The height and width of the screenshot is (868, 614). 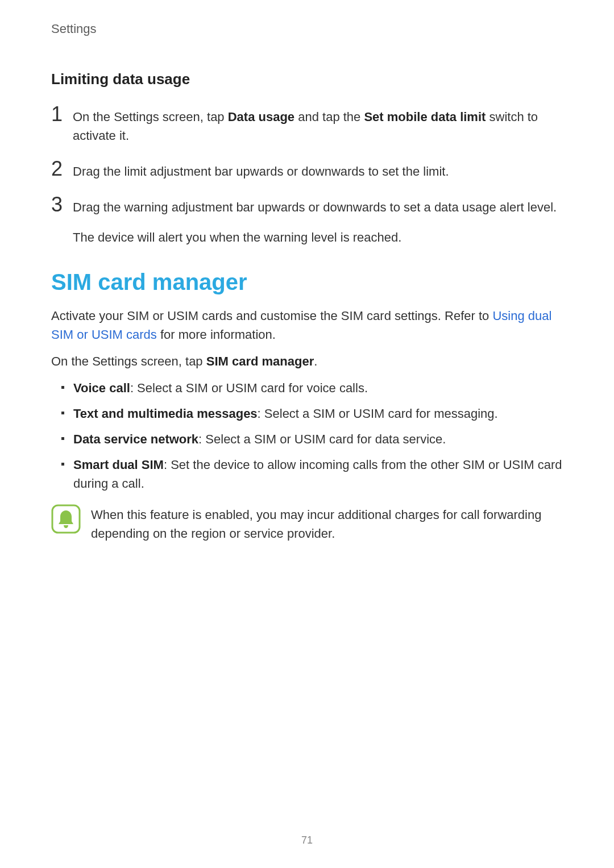 What do you see at coordinates (307, 388) in the screenshot?
I see `list-item: Voice call: Select a SIM or USIM card fo…` at bounding box center [307, 388].